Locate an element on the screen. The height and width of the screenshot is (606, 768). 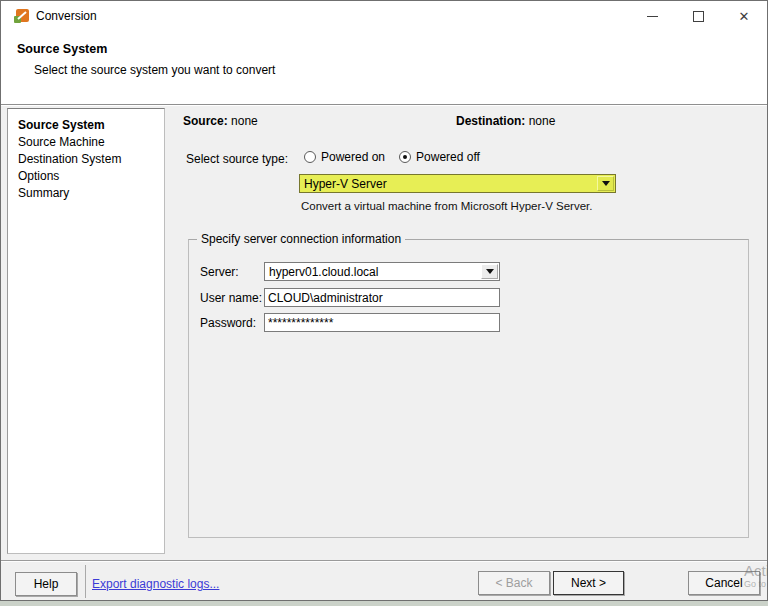
username-field-label: User name: is located at coordinates (232, 298).